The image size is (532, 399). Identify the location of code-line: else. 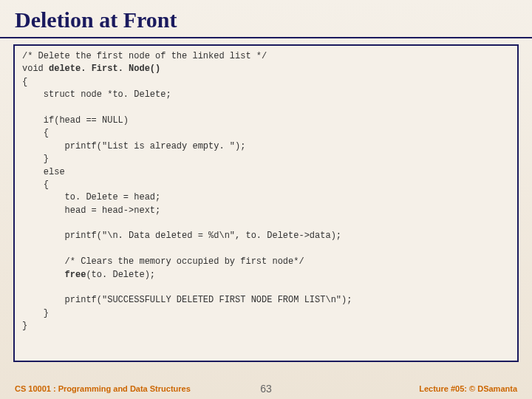
(44, 172).